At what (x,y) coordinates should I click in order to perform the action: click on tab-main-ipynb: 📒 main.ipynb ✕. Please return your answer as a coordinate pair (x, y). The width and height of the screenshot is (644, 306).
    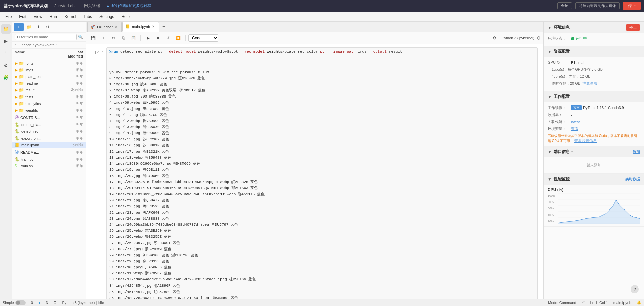
    Looking at the image, I should click on (140, 27).